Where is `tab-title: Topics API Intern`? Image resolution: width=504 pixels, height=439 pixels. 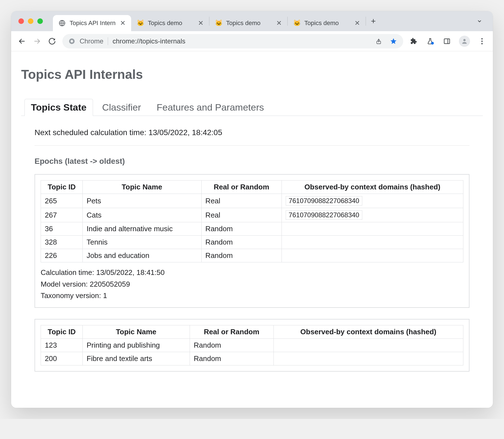 tab-title: Topics API Intern is located at coordinates (92, 23).